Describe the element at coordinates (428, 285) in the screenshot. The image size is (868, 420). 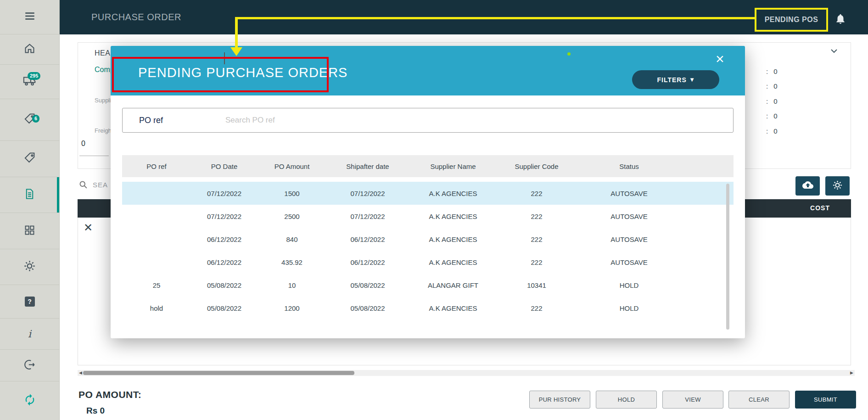
I see `table-row: 25 05/08/2022 10 05/08/2022 ALANGAR GIFT…` at that location.